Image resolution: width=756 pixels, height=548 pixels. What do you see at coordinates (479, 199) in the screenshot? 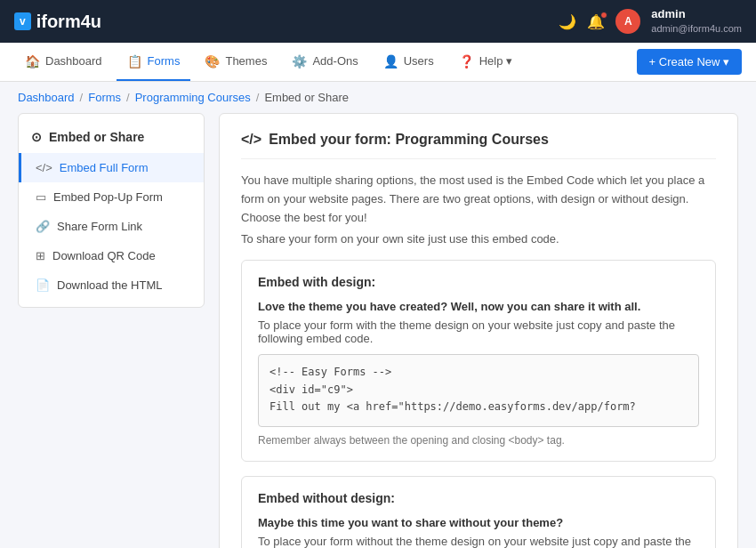
I see `content-description-1: You have multiple sharing options, the m…` at bounding box center [479, 199].